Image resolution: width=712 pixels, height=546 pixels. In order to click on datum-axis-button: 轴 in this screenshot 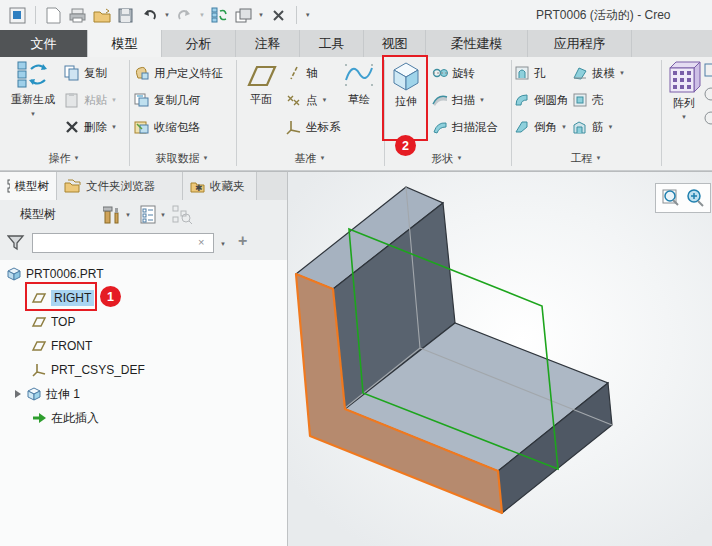, I will do `click(302, 73)`.